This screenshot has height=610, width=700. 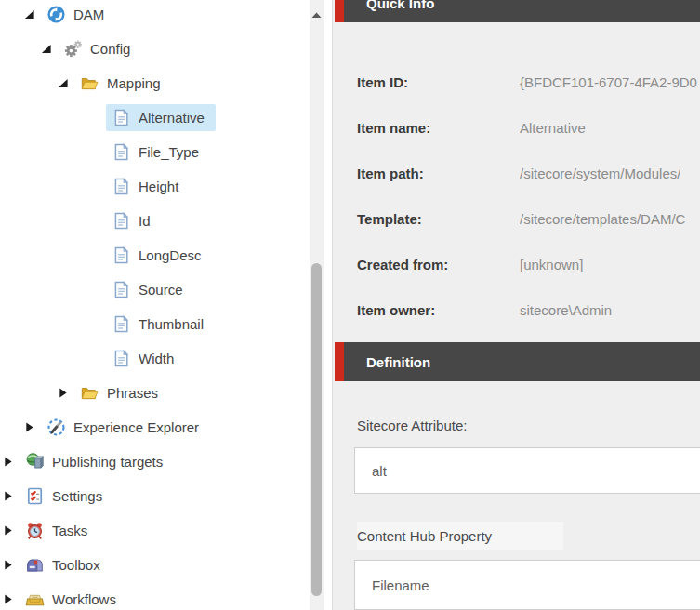 What do you see at coordinates (134, 221) in the screenshot?
I see `tree-item-content: Id` at bounding box center [134, 221].